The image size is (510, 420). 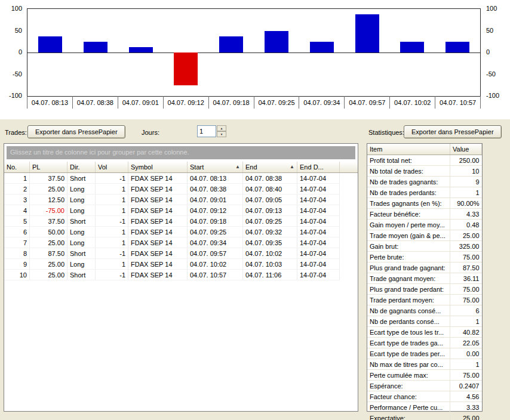 I want to click on trade-cell: 9, so click(x=17, y=264).